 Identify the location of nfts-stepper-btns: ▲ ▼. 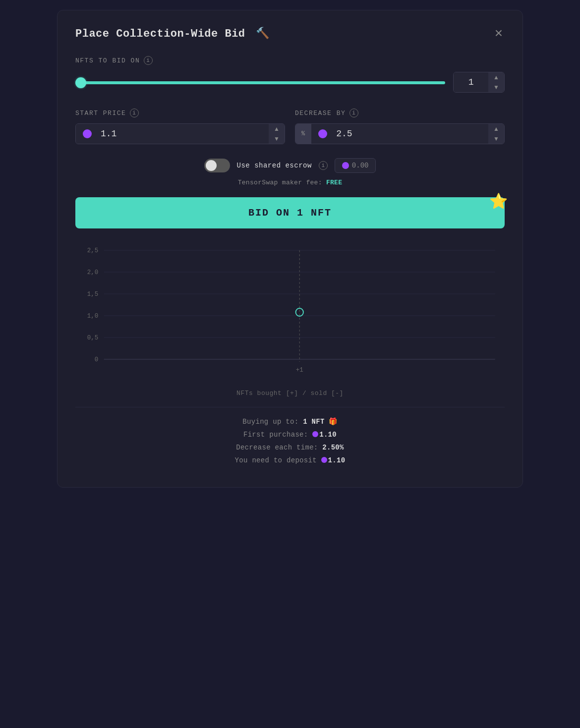
(496, 82).